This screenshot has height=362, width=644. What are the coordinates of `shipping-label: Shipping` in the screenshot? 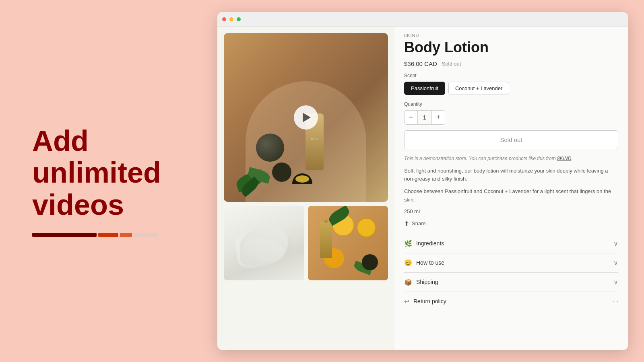 It's located at (427, 282).